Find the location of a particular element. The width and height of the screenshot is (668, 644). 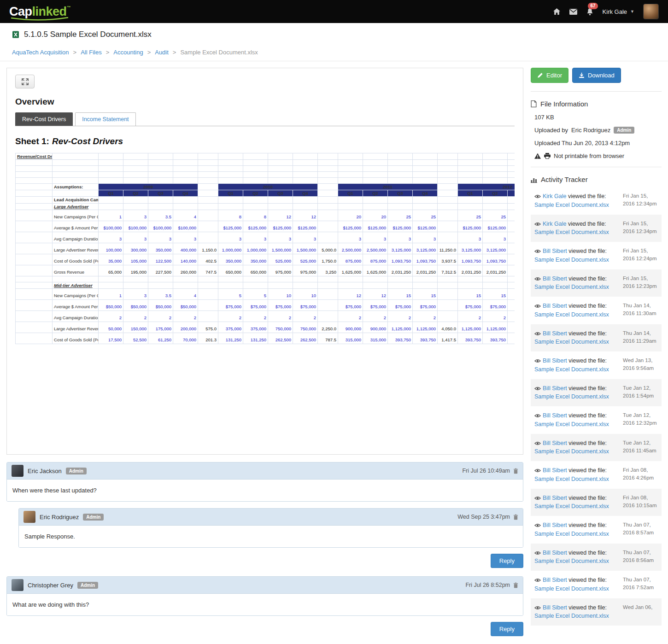

download-icon is located at coordinates (581, 76).